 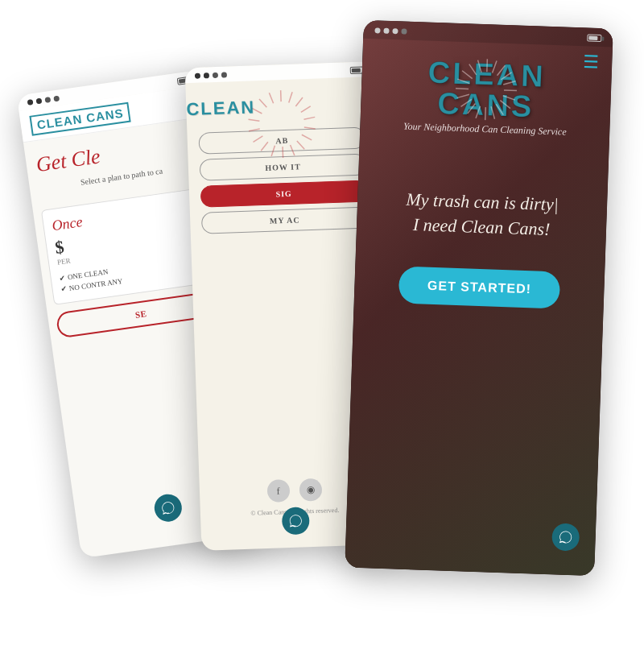 What do you see at coordinates (280, 102) in the screenshot?
I see `phone2-logo-area: CLEAN` at bounding box center [280, 102].